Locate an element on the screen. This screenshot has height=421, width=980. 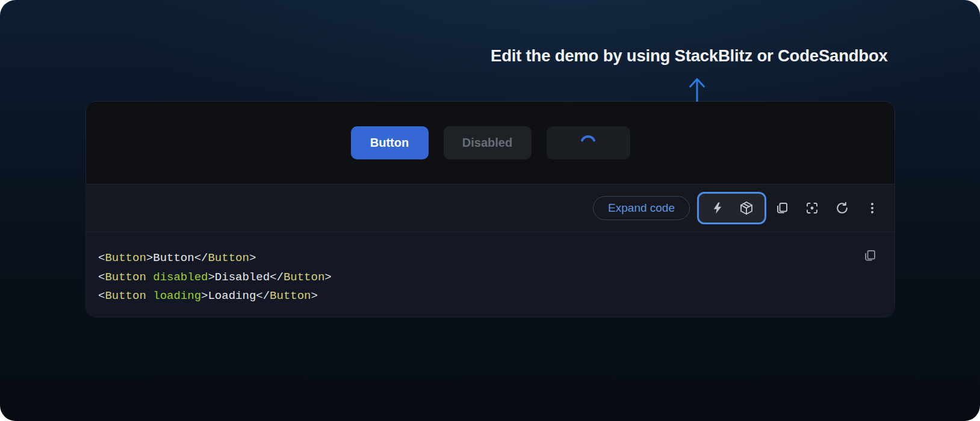
code-line: <Button disabled>Disabled</Button> is located at coordinates (490, 278).